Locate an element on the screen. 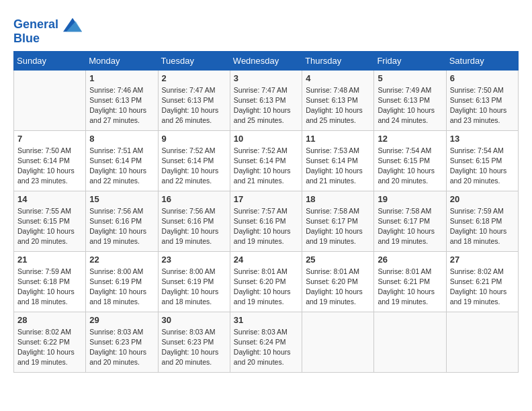  day-number: 27 is located at coordinates (482, 259).